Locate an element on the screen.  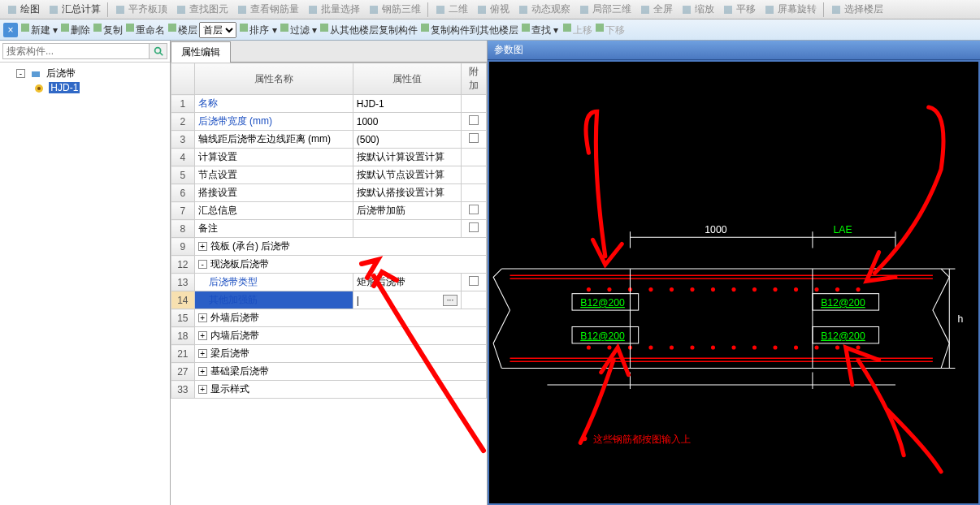
zoom-icon: 缩放 is located at coordinates (697, 10).